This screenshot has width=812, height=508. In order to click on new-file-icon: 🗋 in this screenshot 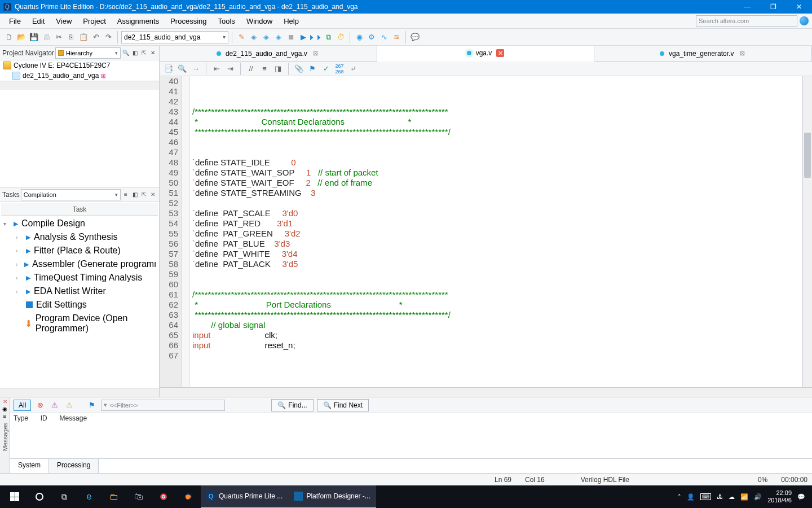, I will do `click(9, 37)`.